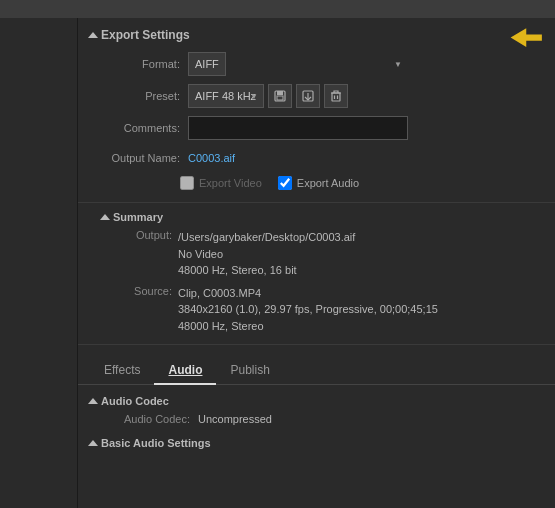 The width and height of the screenshot is (555, 508). What do you see at coordinates (146, 35) in the screenshot?
I see `export-settings-label: Export Settings` at bounding box center [146, 35].